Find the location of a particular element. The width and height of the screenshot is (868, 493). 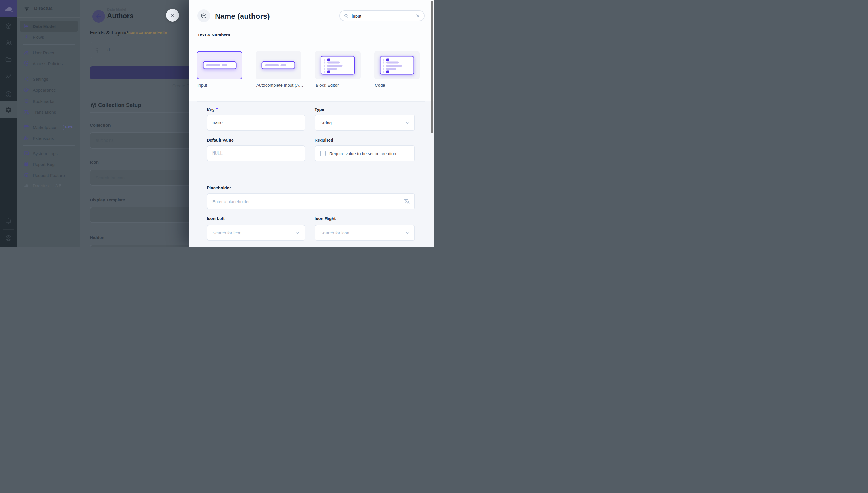

form-divider is located at coordinates (311, 176).